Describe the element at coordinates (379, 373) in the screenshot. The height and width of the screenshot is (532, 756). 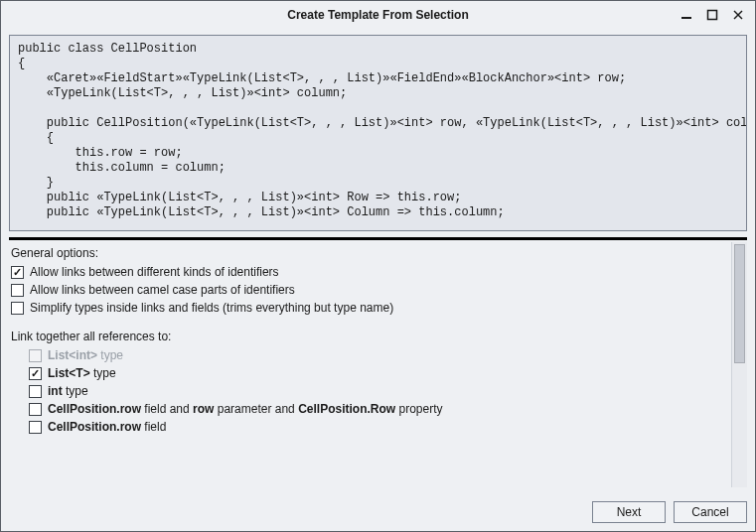
I see `link-listt-checkbox: List<T> type` at that location.